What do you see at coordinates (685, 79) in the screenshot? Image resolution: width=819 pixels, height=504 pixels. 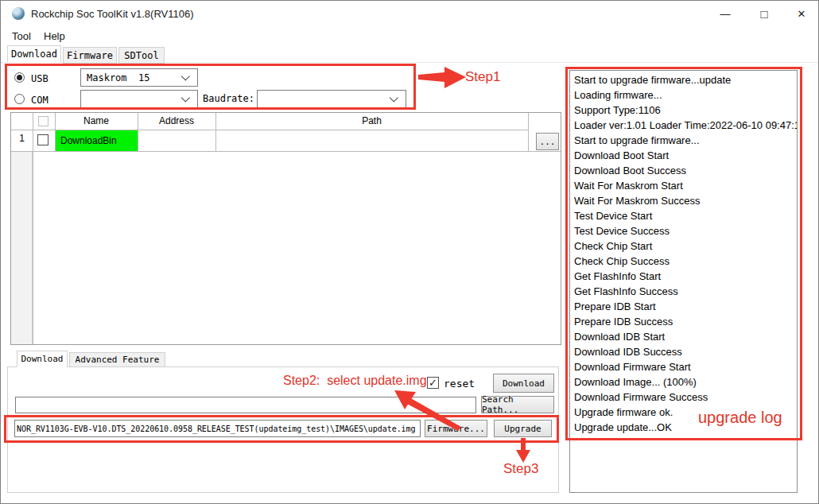 I see `log-line: Start to upgrade firmware...update` at bounding box center [685, 79].